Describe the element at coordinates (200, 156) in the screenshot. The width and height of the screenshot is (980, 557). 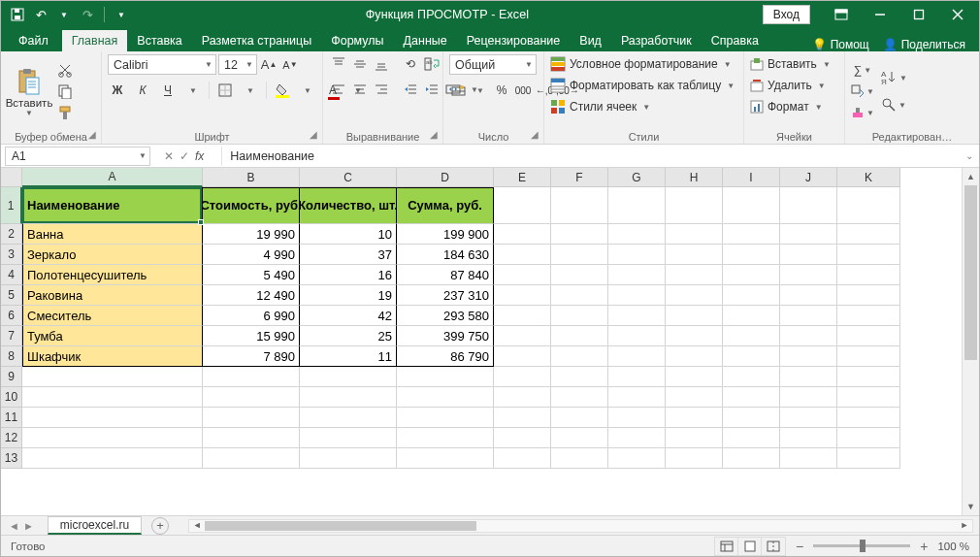
I see `fx-icon: fx` at that location.